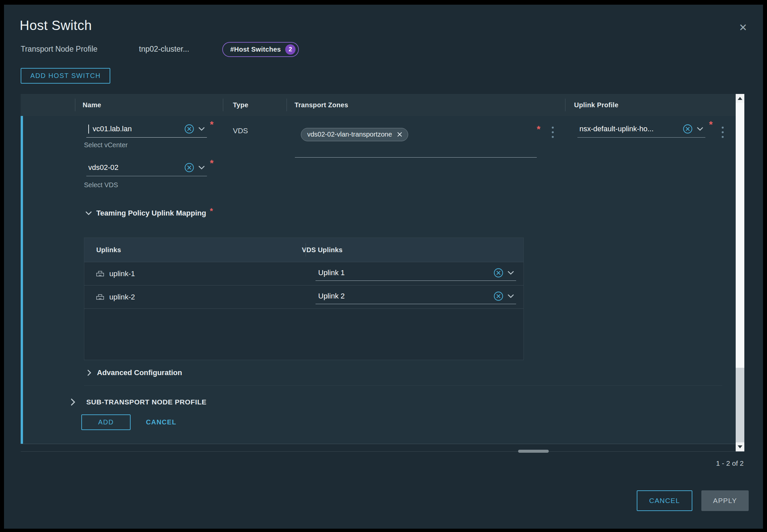 This screenshot has height=532, width=767. What do you see at coordinates (553, 132) in the screenshot?
I see `transport-zones-menu-icon` at bounding box center [553, 132].